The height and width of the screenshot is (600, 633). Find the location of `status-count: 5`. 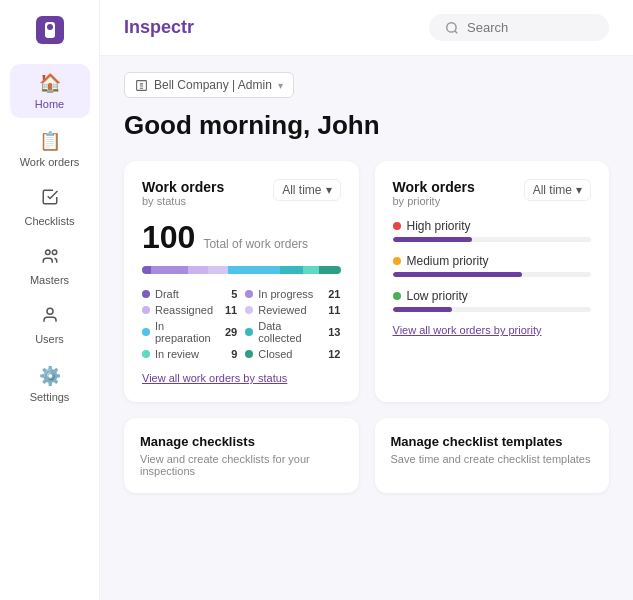

status-count: 5 is located at coordinates (234, 294).